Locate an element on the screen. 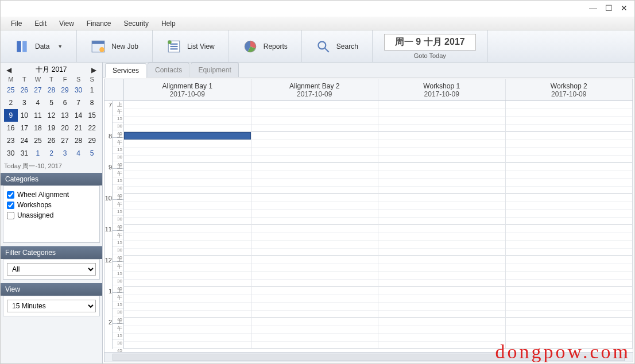 The image size is (635, 364). calendar-day: 13 is located at coordinates (65, 115).